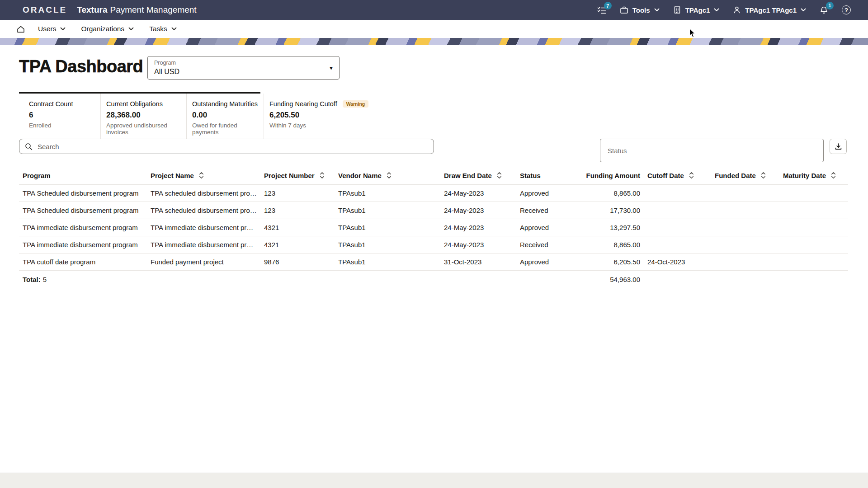  What do you see at coordinates (737, 10) in the screenshot?
I see `person-icon` at bounding box center [737, 10].